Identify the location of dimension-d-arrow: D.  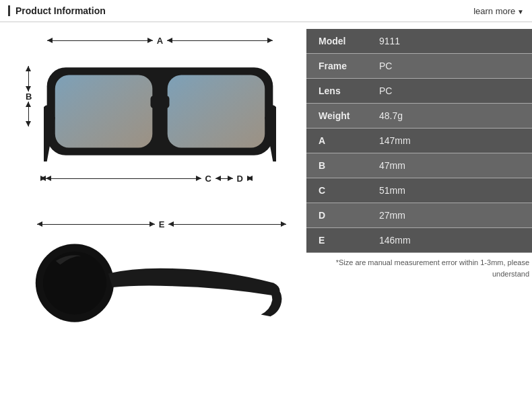
(234, 179).